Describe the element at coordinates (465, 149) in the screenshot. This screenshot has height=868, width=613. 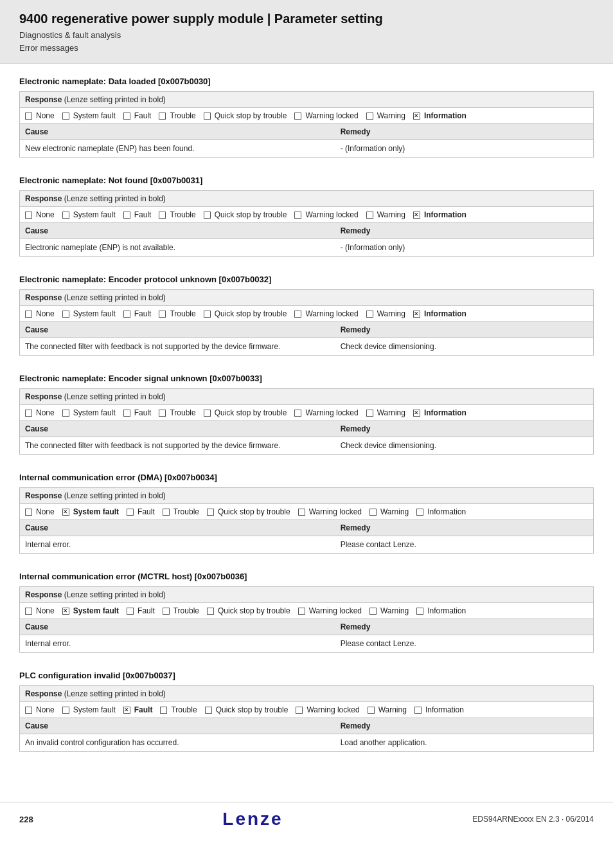
I see `remedy-cell: - (Information only)` at that location.